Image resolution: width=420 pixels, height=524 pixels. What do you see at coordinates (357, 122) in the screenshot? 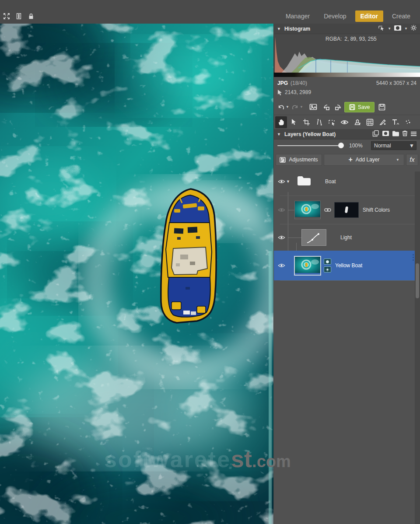
I see `clone-stamp-tool` at bounding box center [357, 122].